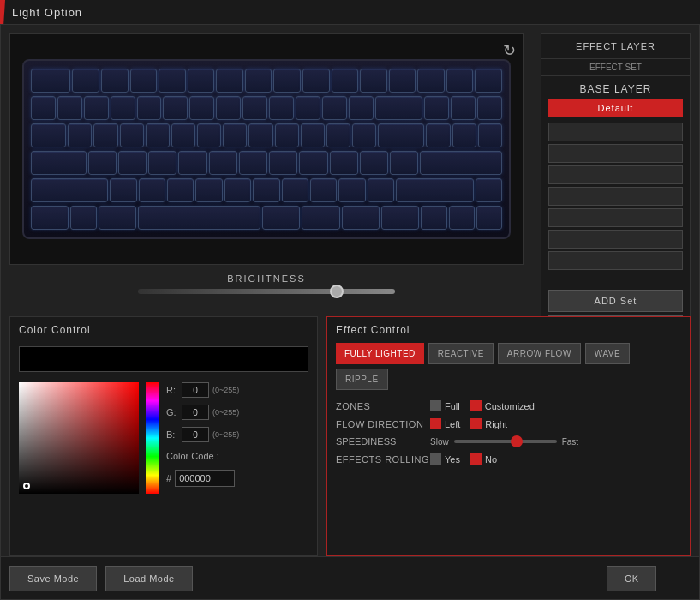 Image resolution: width=700 pixels, height=600 pixels. I want to click on key-esc, so click(51, 81).